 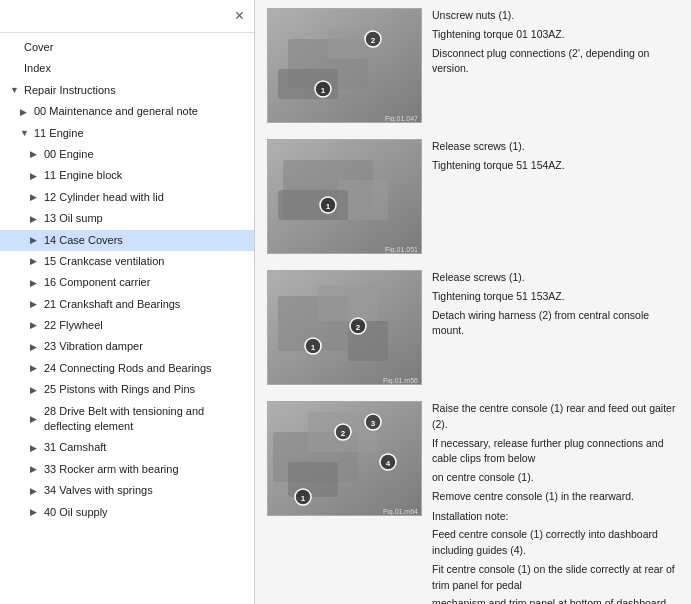 What do you see at coordinates (127, 368) in the screenshot?
I see `sidebar-item-24connecting: ▶24 Connecting Rods and Bearings` at bounding box center [127, 368].